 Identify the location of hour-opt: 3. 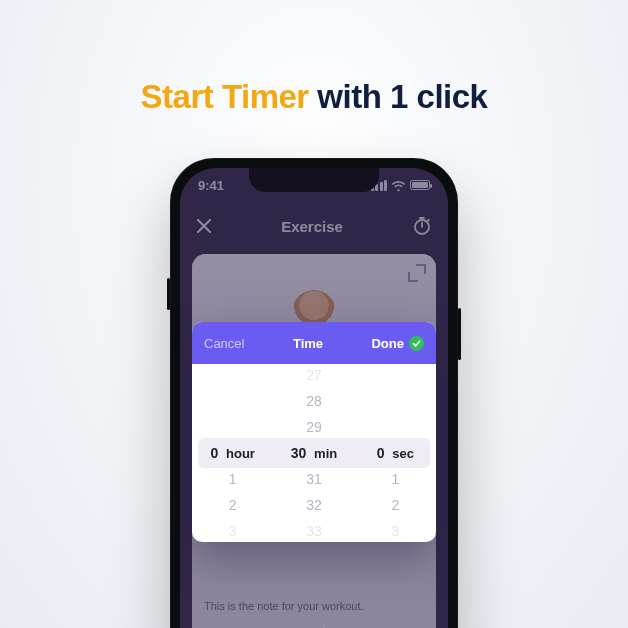
(232, 531).